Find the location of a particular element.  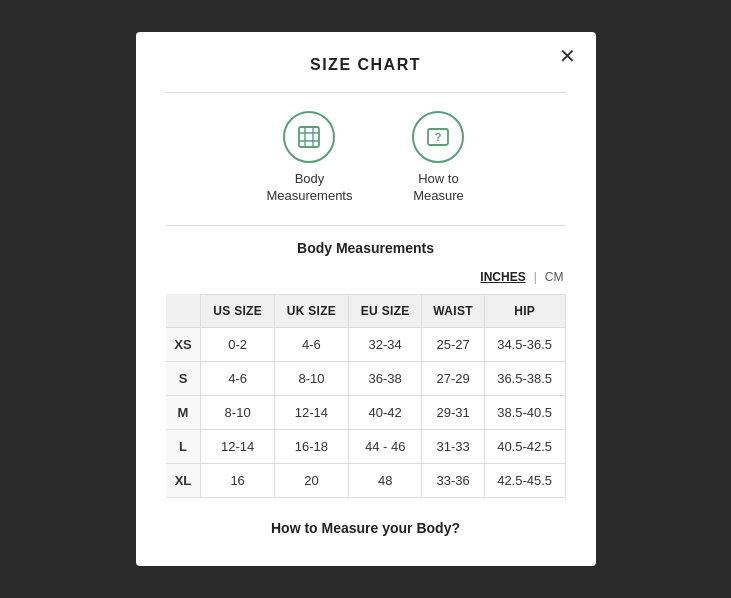

cell-hip: 34.5-36.5 is located at coordinates (524, 344).